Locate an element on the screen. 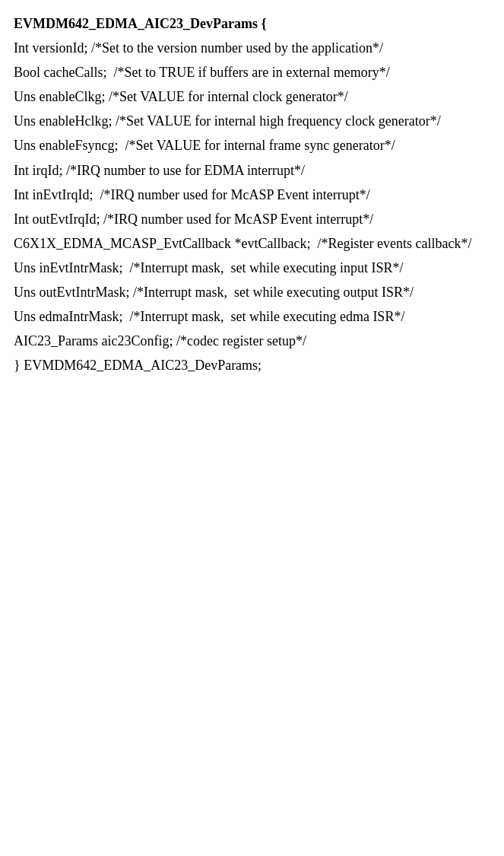 The width and height of the screenshot is (504, 856). paragraph-13: Uns edmaIntrMask; /*Interrupt mask, set … is located at coordinates (251, 317).